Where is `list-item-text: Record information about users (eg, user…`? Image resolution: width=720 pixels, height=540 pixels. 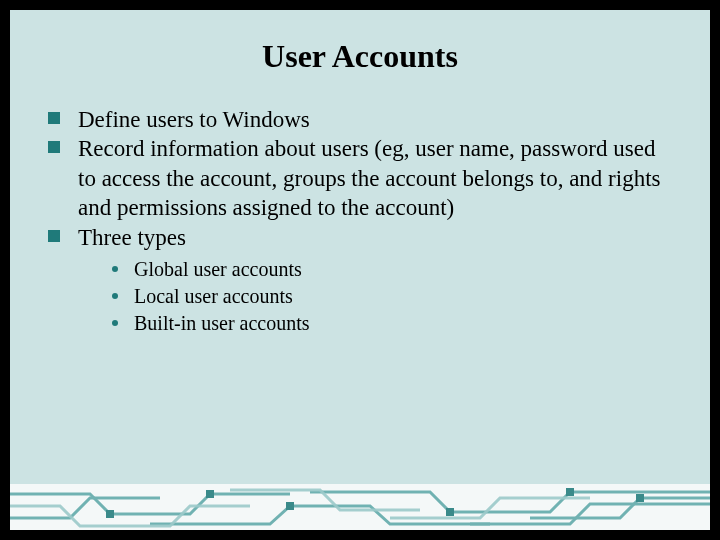 list-item-text: Record information about users (eg, user… is located at coordinates (370, 178).